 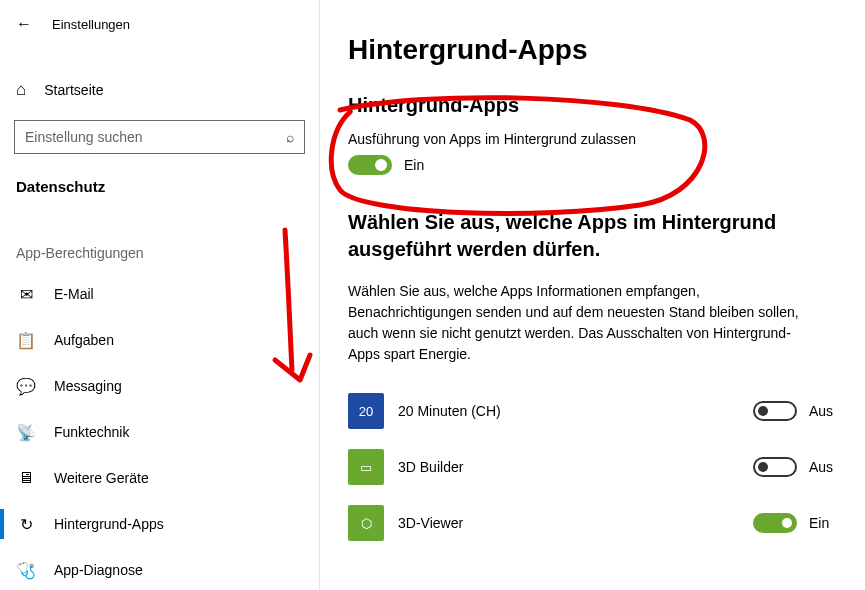 What do you see at coordinates (594, 50) in the screenshot?
I see `page-title: Hintergrund-Apps` at bounding box center [594, 50].